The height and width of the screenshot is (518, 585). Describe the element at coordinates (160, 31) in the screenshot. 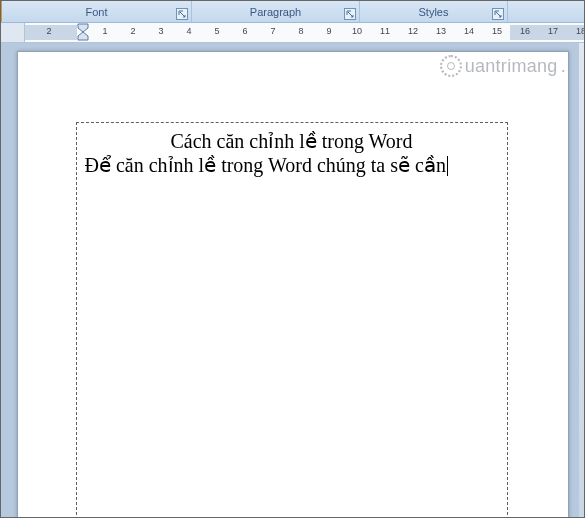

I see `ruler-number: 3` at that location.